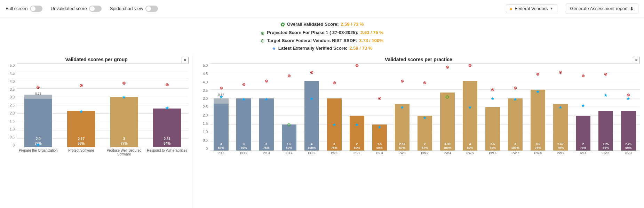 The height and width of the screenshot is (208, 644). What do you see at coordinates (134, 9) in the screenshot?
I see `spiderchart-toggle-group: Spiderchart view` at bounding box center [134, 9].